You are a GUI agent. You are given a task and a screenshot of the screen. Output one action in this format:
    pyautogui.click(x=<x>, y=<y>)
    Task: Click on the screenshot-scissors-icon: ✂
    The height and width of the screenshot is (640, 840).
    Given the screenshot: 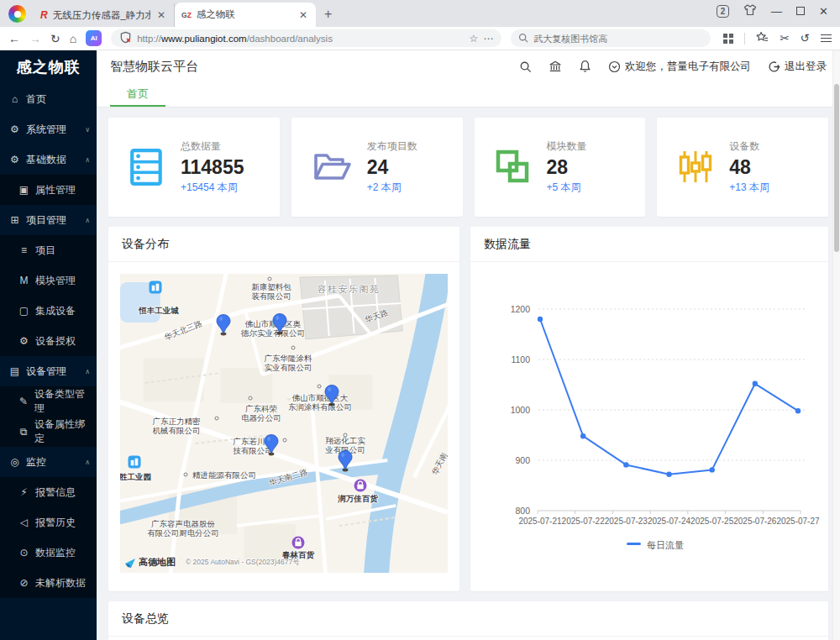 What is the action you would take?
    pyautogui.click(x=785, y=39)
    